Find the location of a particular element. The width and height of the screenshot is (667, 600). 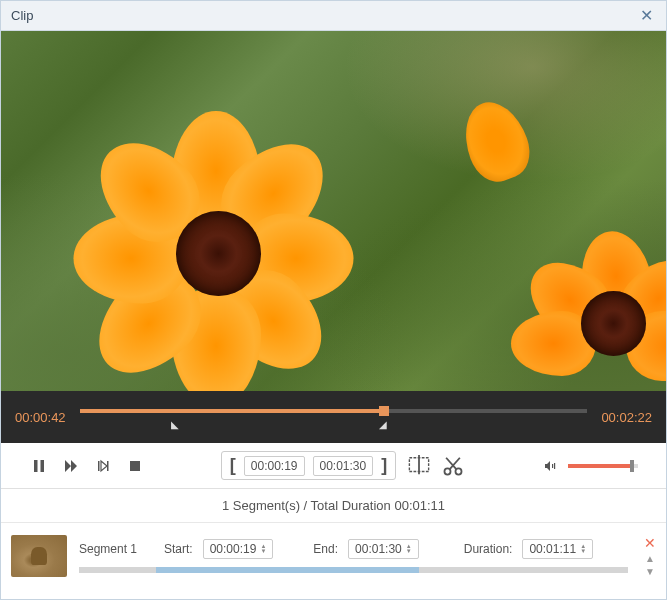

segment-end-input: 00:01:30▲▼ is located at coordinates (384, 549).